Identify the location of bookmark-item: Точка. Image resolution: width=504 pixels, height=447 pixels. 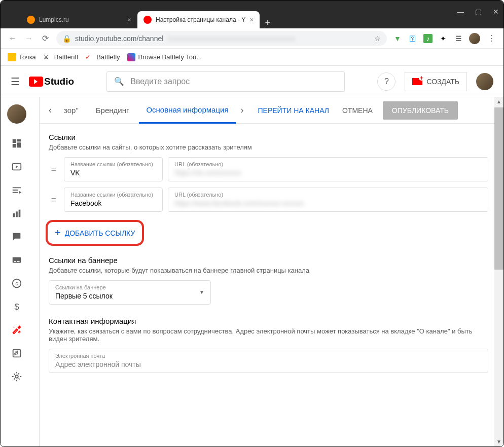
(22, 57).